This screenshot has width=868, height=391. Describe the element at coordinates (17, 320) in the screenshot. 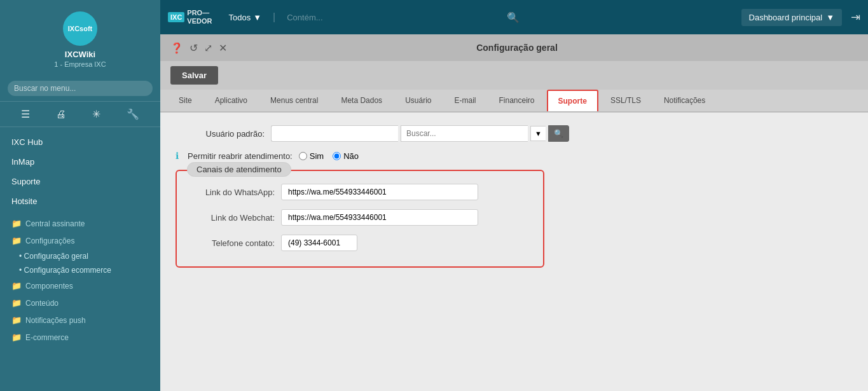

I see `folder-icon-5: 📁` at that location.